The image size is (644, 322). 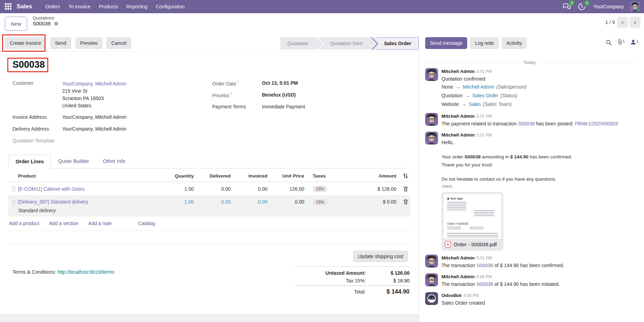 What do you see at coordinates (108, 7) in the screenshot?
I see `menu-products: Products` at bounding box center [108, 7].